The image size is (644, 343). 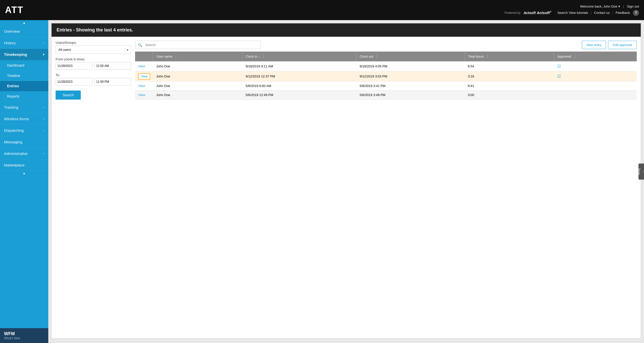 What do you see at coordinates (594, 45) in the screenshot?
I see `new-entry-button: New entry` at bounding box center [594, 45].